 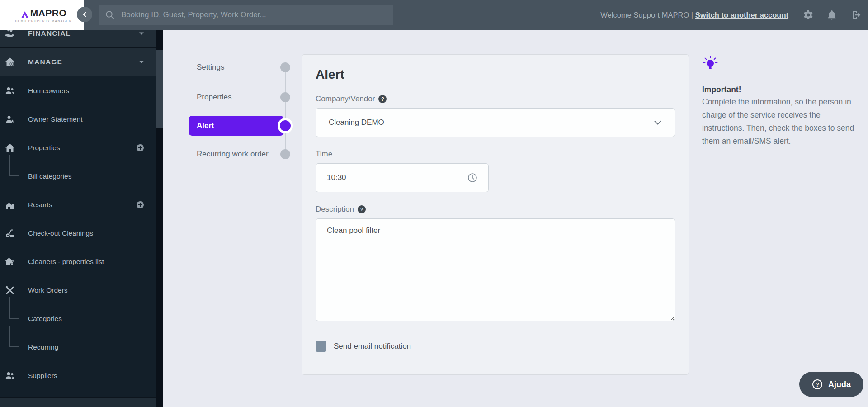 What do you see at coordinates (495, 346) in the screenshot?
I see `email-notification-row: Send email notification` at bounding box center [495, 346].